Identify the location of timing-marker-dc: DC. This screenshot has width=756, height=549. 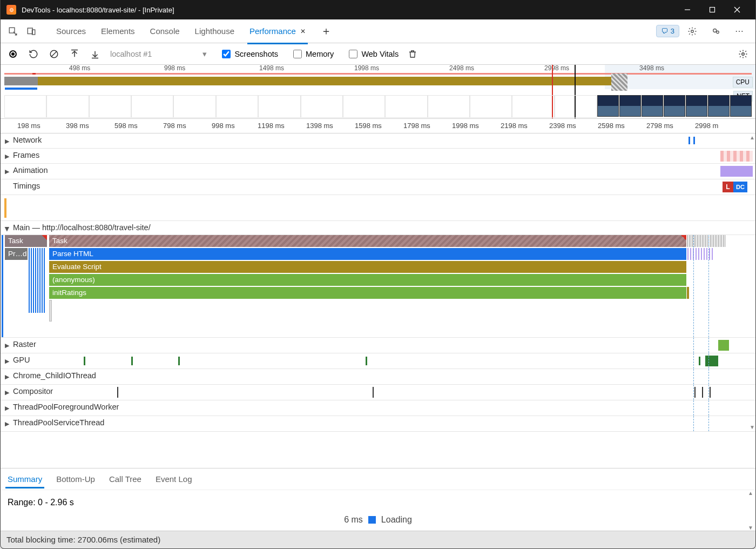
(740, 187).